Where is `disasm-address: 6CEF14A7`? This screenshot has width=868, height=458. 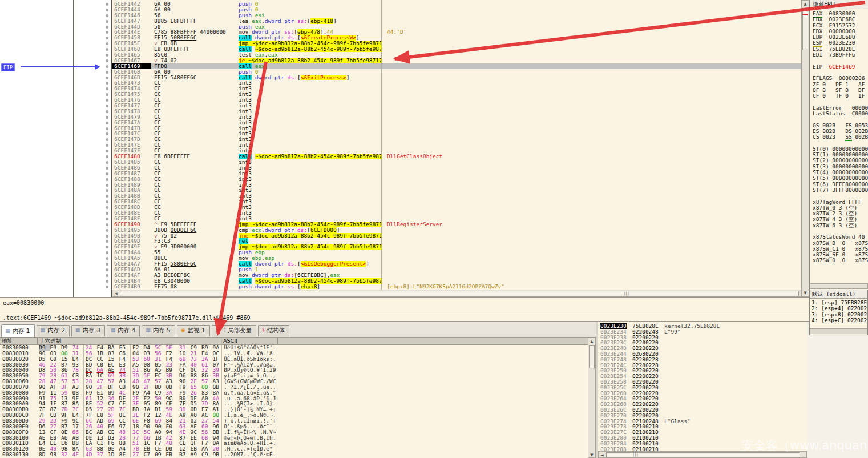 disasm-address: 6CEF14A7 is located at coordinates (131, 264).